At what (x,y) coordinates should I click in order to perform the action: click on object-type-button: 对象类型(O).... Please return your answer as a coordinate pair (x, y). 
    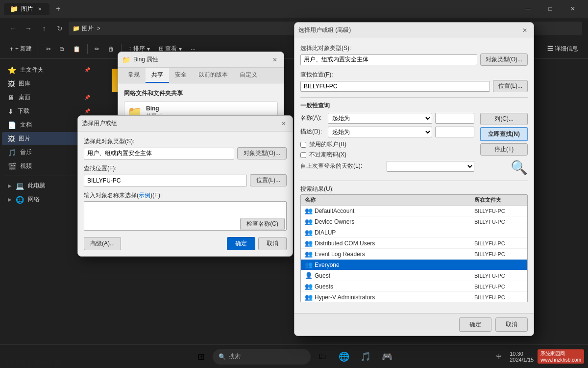
    Looking at the image, I should click on (262, 153).